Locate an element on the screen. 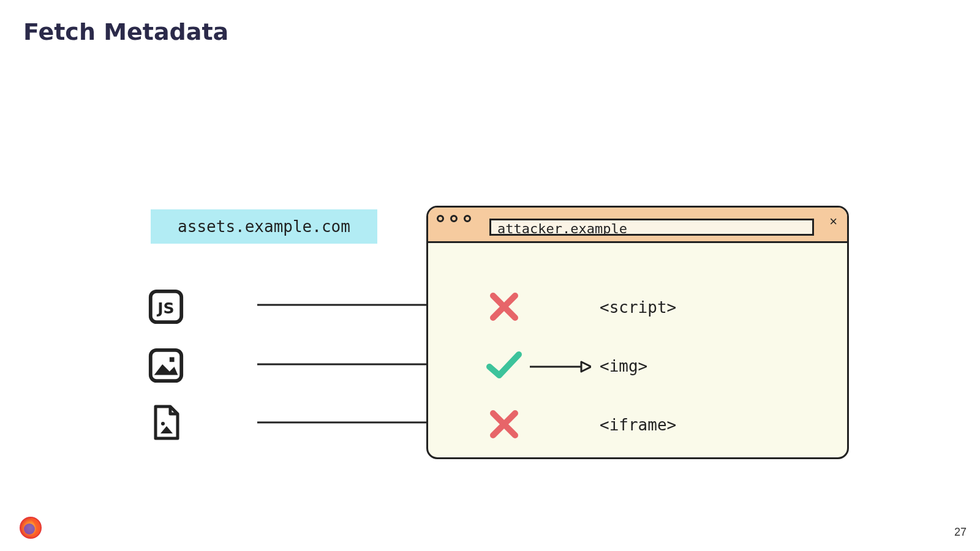 This screenshot has height=551, width=980. tag-label-iframe: <iframe> is located at coordinates (638, 425).